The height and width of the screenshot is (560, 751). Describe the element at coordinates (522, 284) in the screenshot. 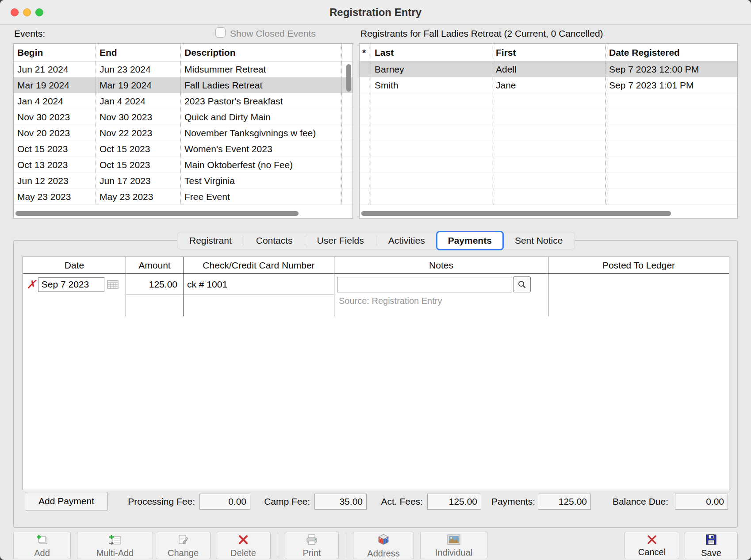

I see `notes-search-button` at that location.